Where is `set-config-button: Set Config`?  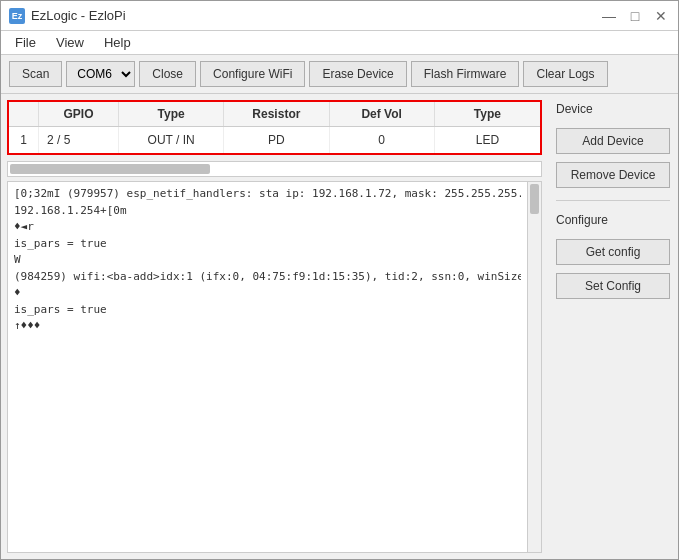 set-config-button: Set Config is located at coordinates (613, 286).